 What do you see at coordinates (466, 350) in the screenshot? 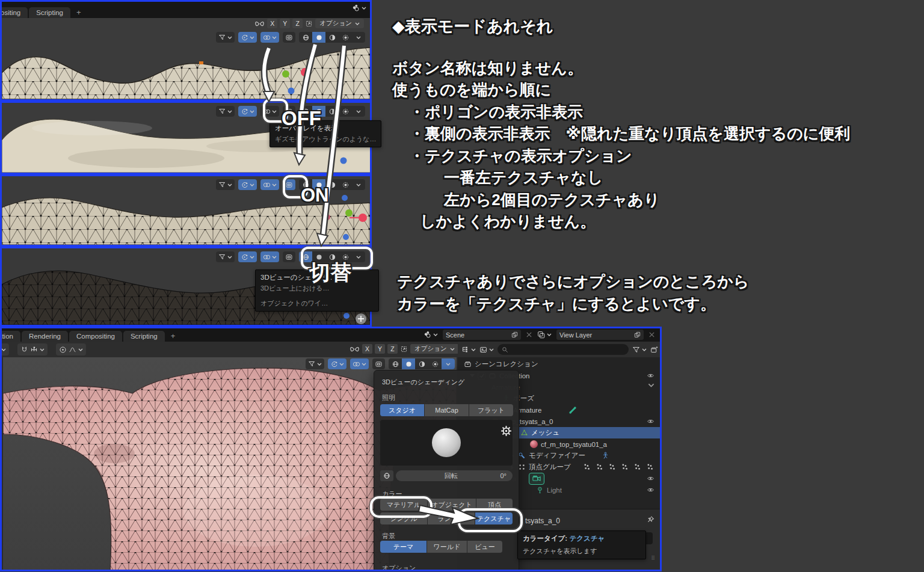
I see `outliner-tree-icon` at bounding box center [466, 350].